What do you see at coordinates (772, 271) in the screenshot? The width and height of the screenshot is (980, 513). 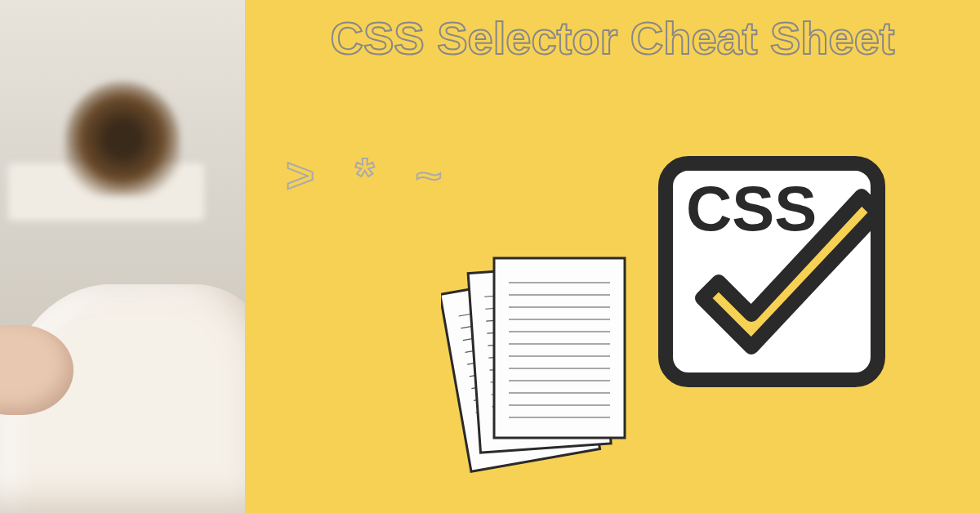 I see `css-valid-badge-icon: CSS` at bounding box center [772, 271].